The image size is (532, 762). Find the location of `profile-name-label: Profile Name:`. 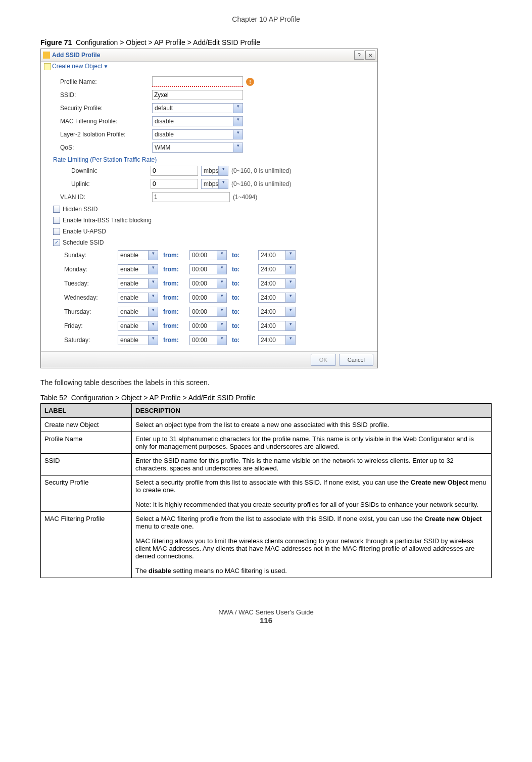

profile-name-label: Profile Name: is located at coordinates (106, 82).